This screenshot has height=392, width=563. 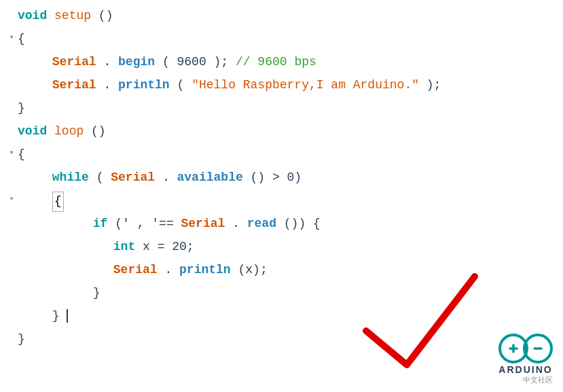 I want to click on cursor, so click(x=67, y=316).